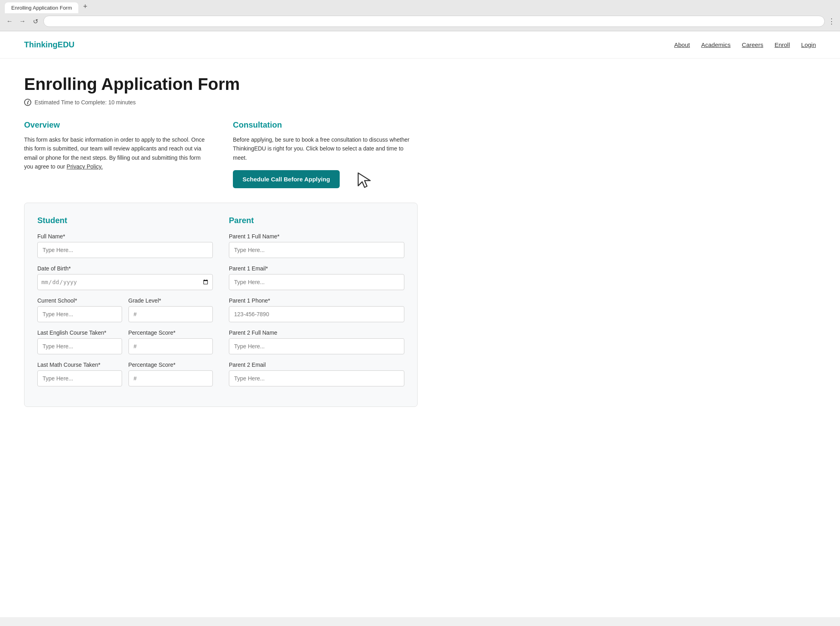 The width and height of the screenshot is (840, 626). What do you see at coordinates (316, 314) in the screenshot?
I see `parent1-phone-input` at bounding box center [316, 314].